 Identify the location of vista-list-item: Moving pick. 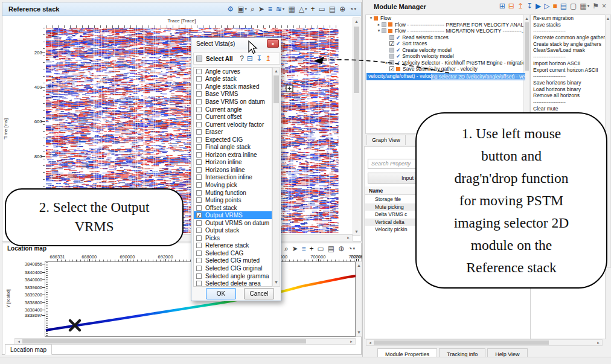
(233, 185).